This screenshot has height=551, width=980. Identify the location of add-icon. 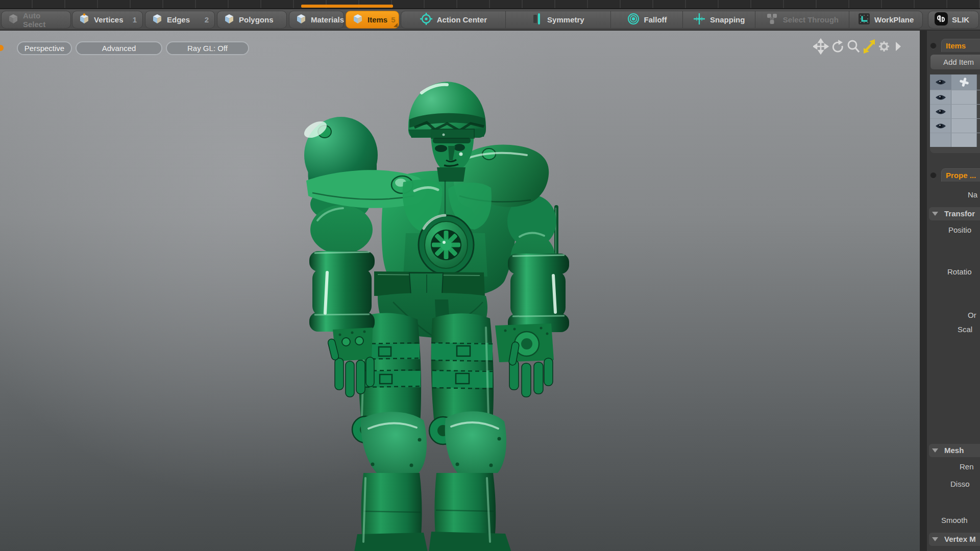
(964, 82).